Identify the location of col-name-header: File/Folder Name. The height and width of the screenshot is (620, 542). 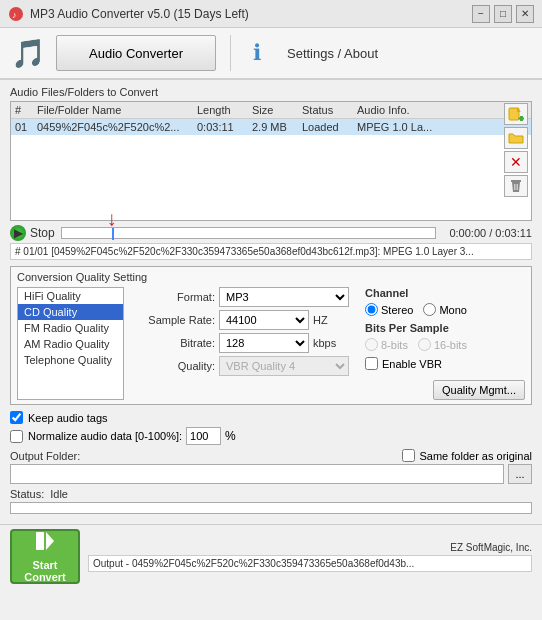
(117, 110).